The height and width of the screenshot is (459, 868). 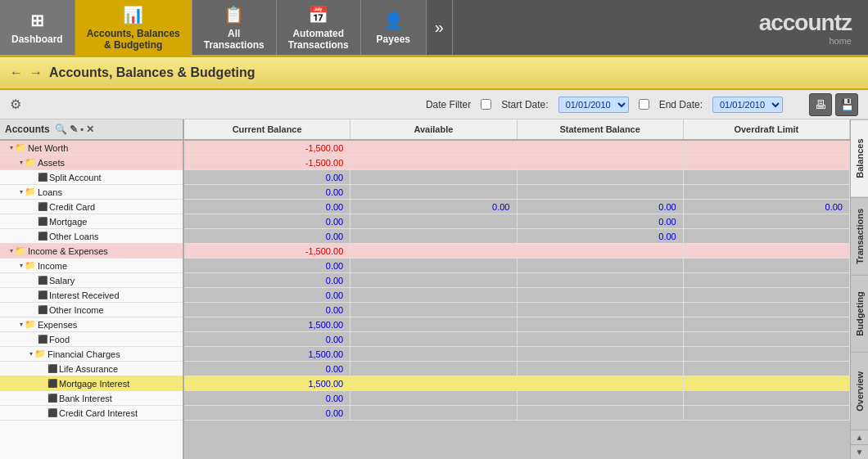 What do you see at coordinates (92, 251) in the screenshot?
I see `account-row: ▾📁Income & Expenses` at bounding box center [92, 251].